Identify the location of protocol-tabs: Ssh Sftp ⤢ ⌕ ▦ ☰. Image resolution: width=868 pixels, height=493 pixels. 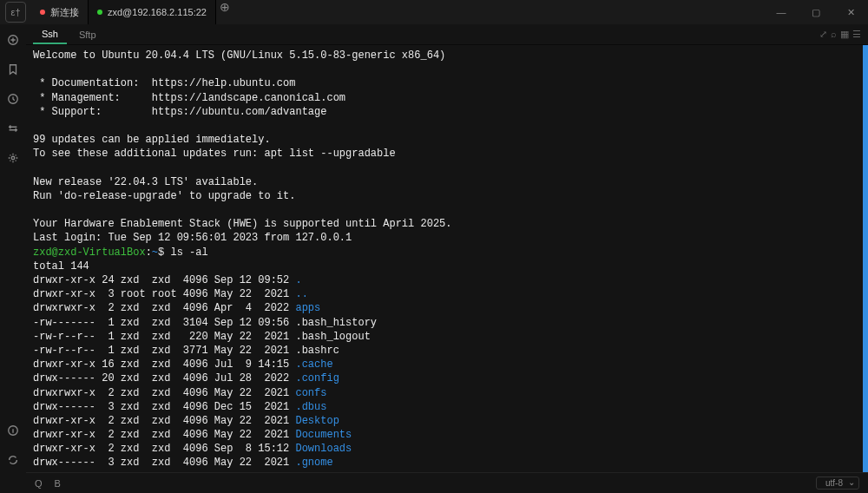
(447, 35).